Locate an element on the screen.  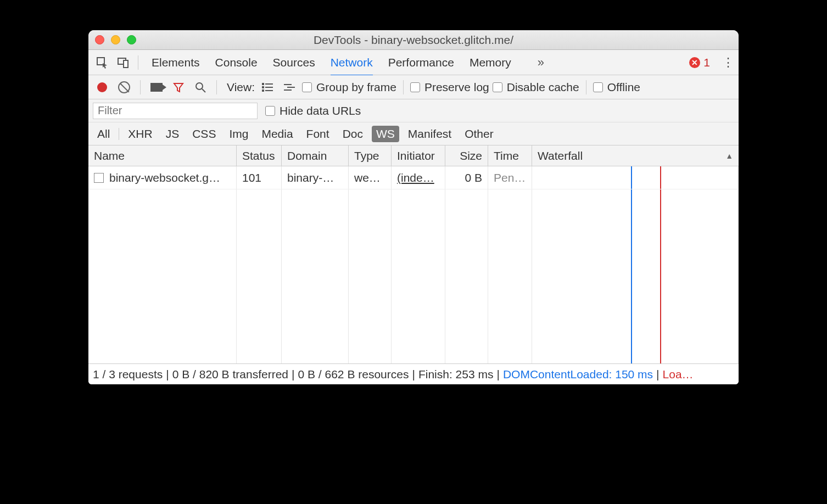
zoom-window-button is located at coordinates (132, 40).